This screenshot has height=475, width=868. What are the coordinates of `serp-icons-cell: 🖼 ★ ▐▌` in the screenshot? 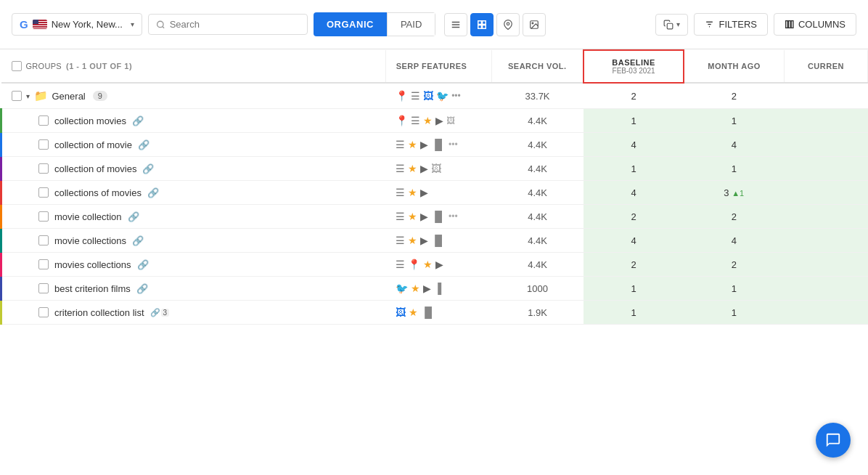 It's located at (438, 312).